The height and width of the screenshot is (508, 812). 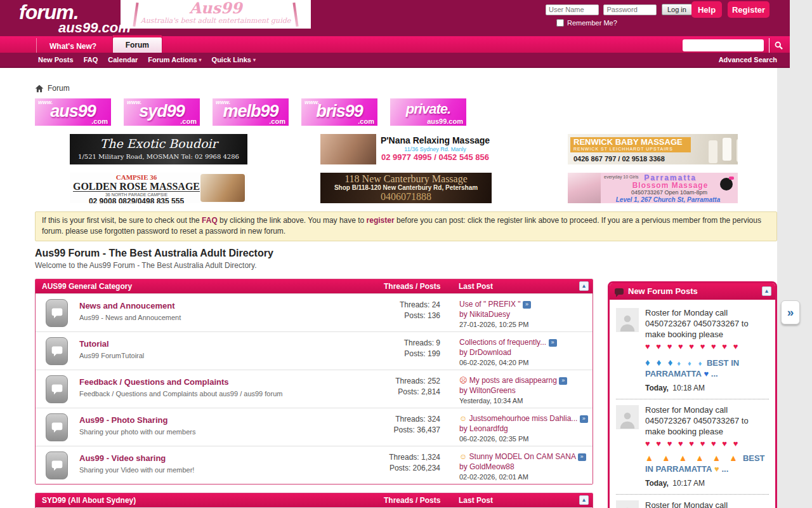 I want to click on ad-phone: 02 9008 0829/0498 835 555, so click(x=136, y=201).